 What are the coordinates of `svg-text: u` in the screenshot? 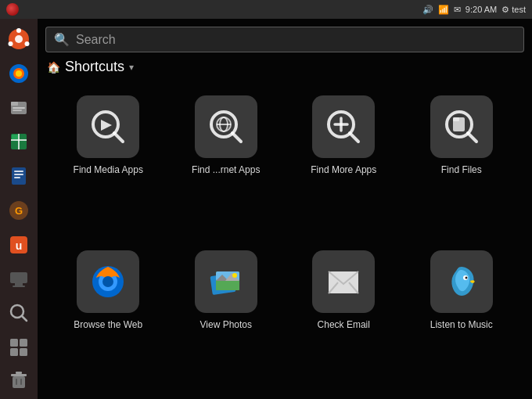 It's located at (19, 246).